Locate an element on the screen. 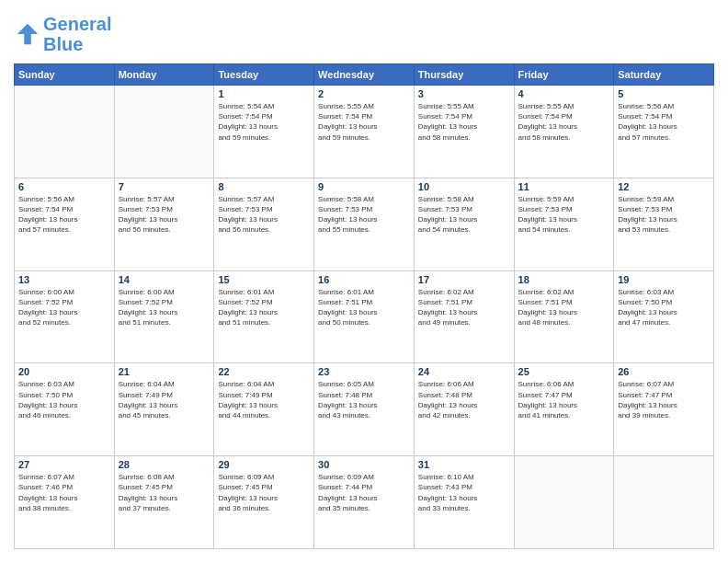  calendar-cell: 5Sunrise: 5:56 AM Sunset: 7:54 PM Daylig… is located at coordinates (664, 132).